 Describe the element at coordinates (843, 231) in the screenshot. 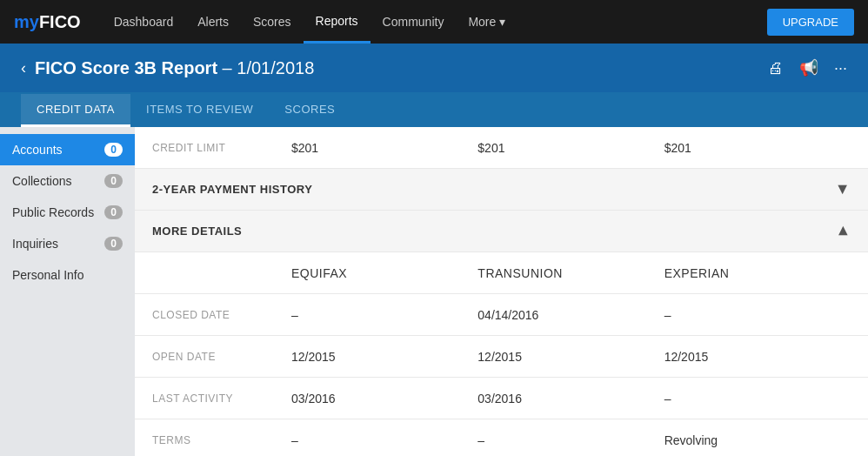

I see `chevron-up-icon: ▼` at that location.